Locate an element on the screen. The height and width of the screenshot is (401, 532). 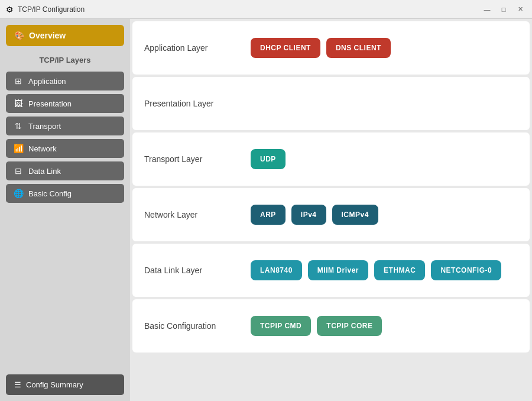
layers-icon: ⊟ is located at coordinates (18, 171).